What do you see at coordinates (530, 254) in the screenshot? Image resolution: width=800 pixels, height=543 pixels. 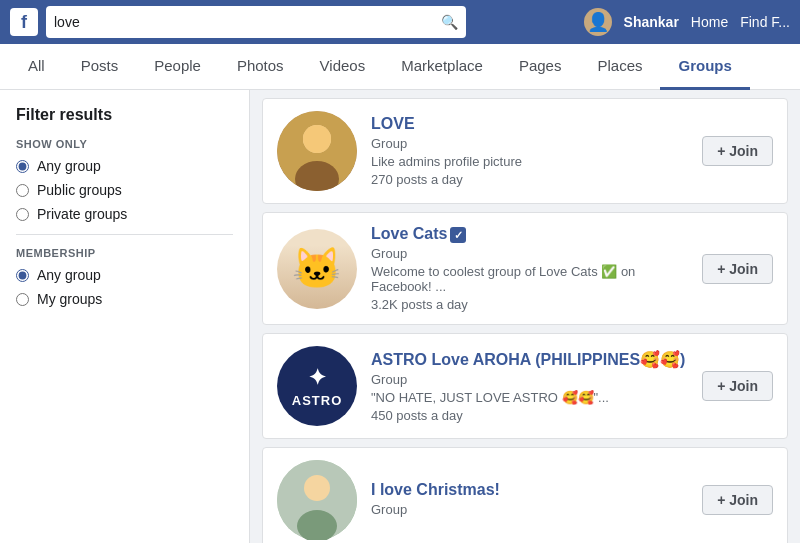 I see `result-type-cats: Group` at bounding box center [530, 254].